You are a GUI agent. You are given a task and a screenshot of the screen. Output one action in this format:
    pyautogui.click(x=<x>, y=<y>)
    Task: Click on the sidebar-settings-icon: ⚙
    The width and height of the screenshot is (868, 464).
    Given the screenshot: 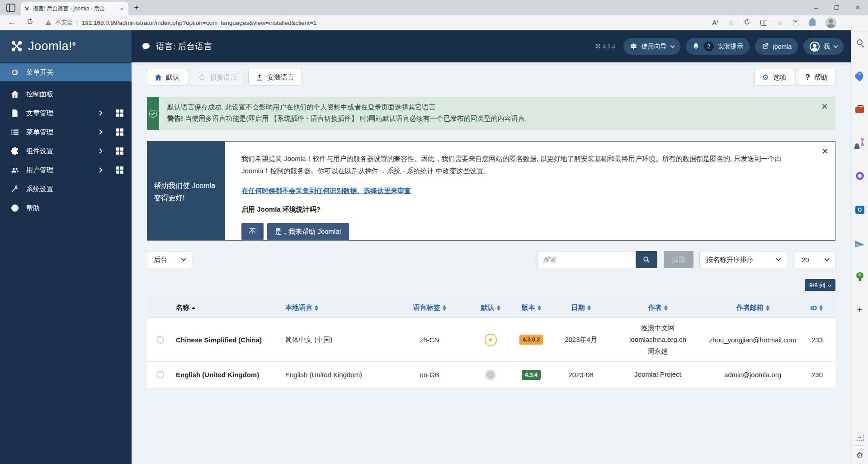 What is the action you would take?
    pyautogui.click(x=859, y=455)
    